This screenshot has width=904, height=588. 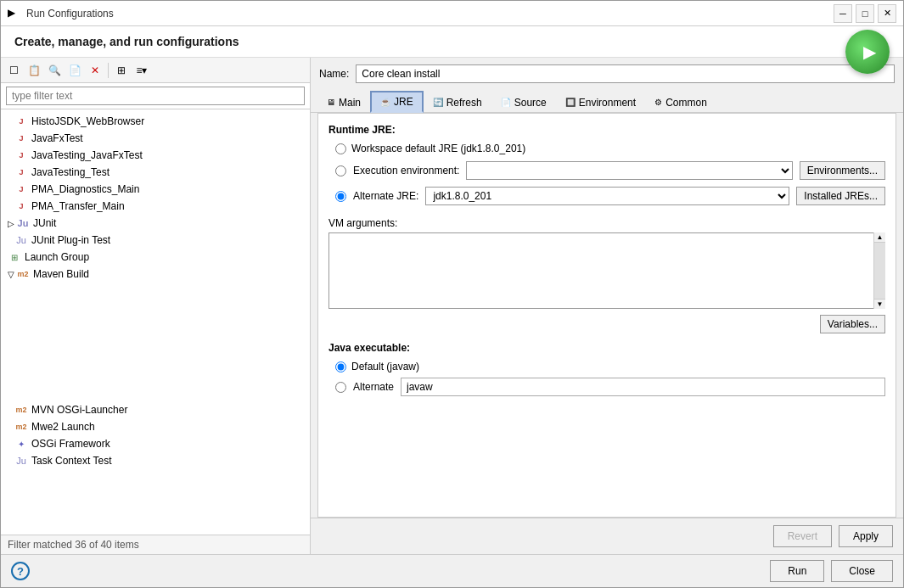 What do you see at coordinates (155, 172) in the screenshot?
I see `list-item: J JavaTesting_Test` at bounding box center [155, 172].